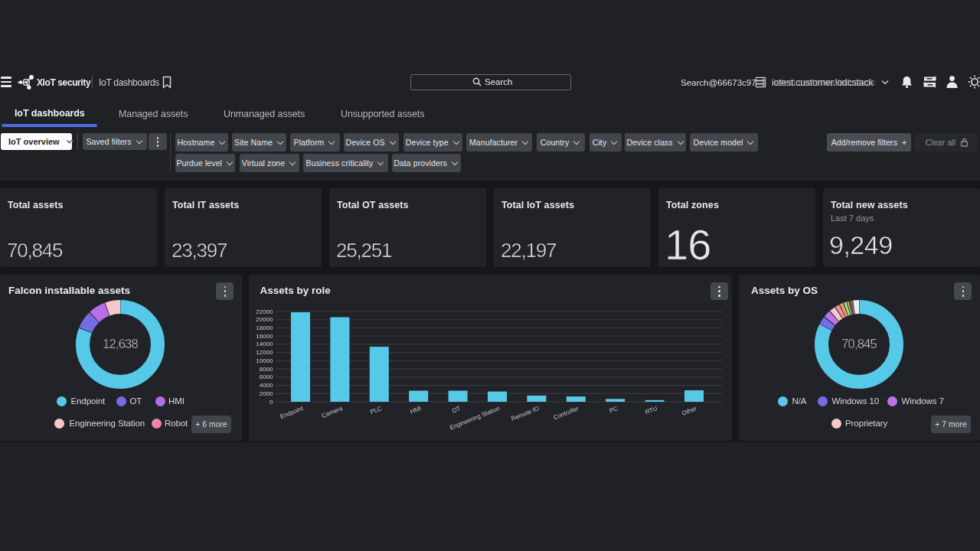 This screenshot has width=980, height=551. What do you see at coordinates (266, 377) in the screenshot?
I see `svg-text: 6000` at bounding box center [266, 377].